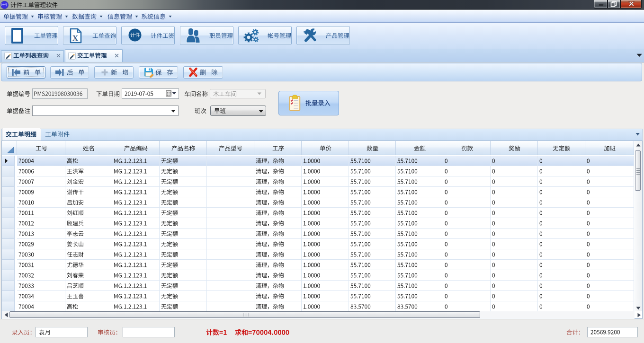 The image size is (644, 343). Describe the element at coordinates (76, 38) in the screenshot. I see `svg-text: X` at that location.